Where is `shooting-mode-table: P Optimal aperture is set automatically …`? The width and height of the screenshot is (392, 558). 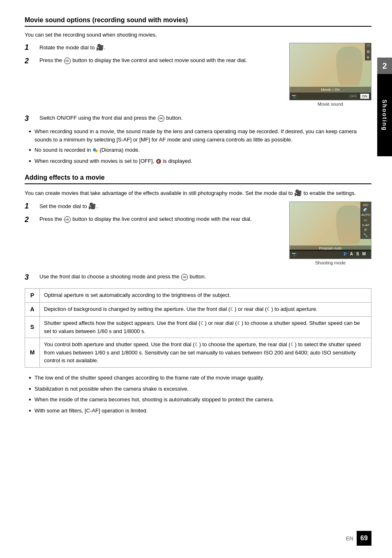
shooting-mode-table: P Optimal aperture is set automatically … is located at coordinates (198, 328).